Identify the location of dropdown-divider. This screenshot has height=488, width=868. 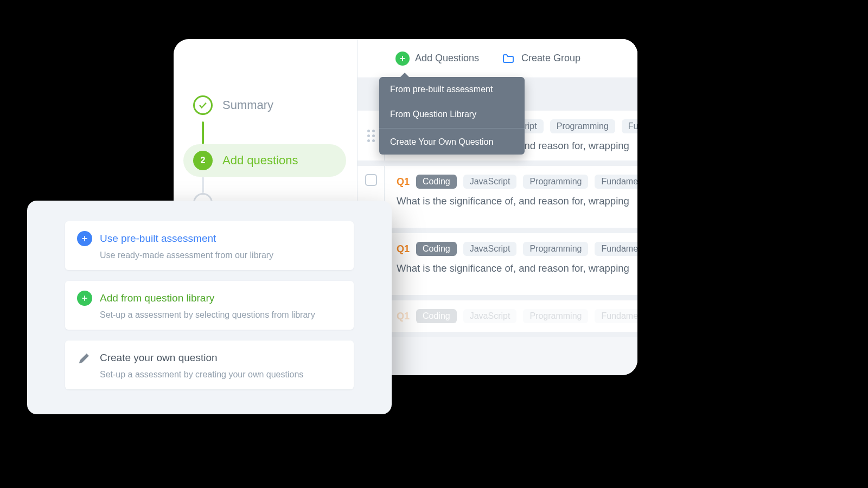
(452, 128).